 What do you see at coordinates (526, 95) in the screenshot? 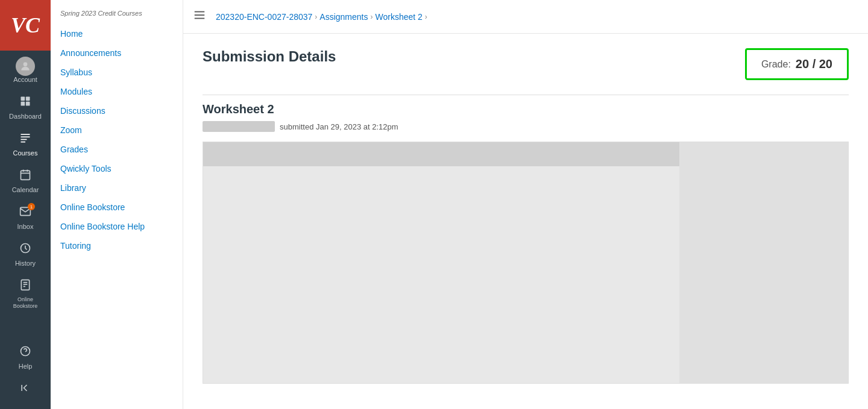
I see `divider` at bounding box center [526, 95].